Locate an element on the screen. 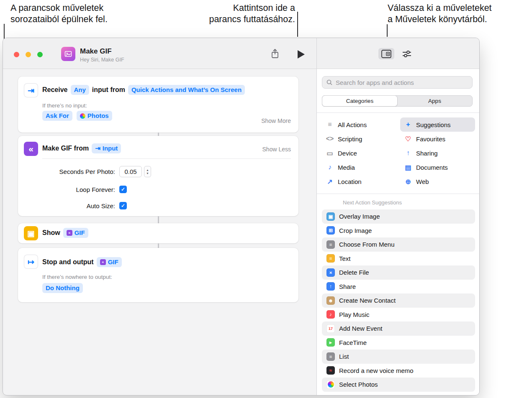  tab-apps: Apps is located at coordinates (434, 101).